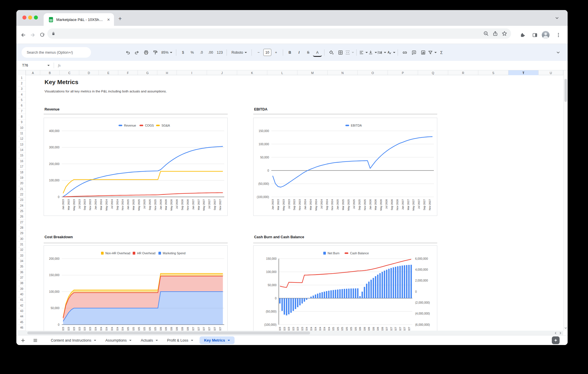 The image size is (588, 374). Describe the element at coordinates (22, 89) in the screenshot. I see `row-header-3: 3` at that location.